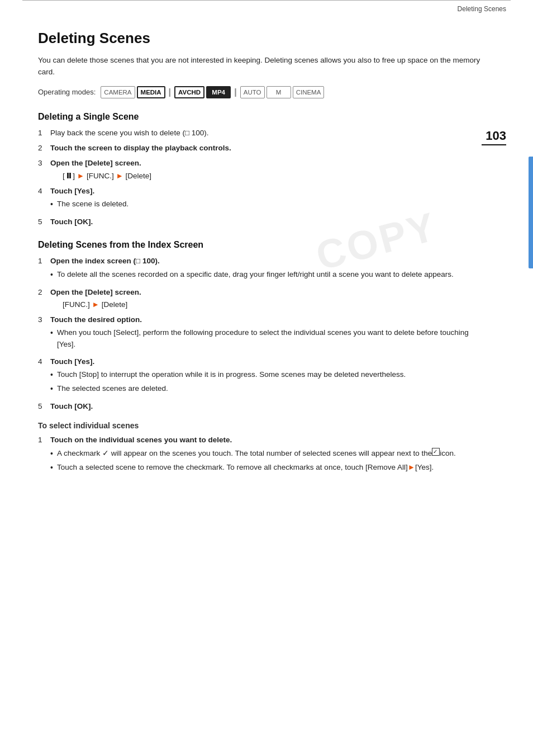 The image size is (533, 756). I want to click on bullet-4-1: The scene is deleted., so click(269, 205).